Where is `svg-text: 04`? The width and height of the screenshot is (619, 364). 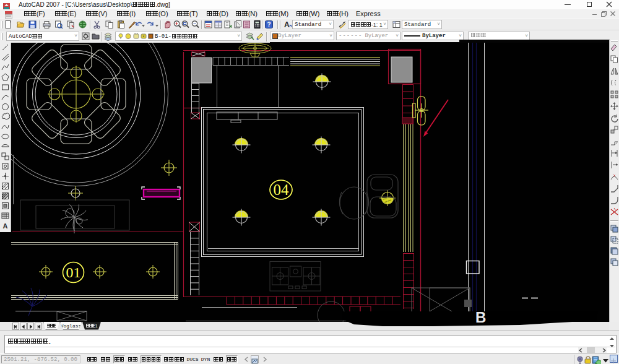 svg-text: 04 is located at coordinates (282, 189).